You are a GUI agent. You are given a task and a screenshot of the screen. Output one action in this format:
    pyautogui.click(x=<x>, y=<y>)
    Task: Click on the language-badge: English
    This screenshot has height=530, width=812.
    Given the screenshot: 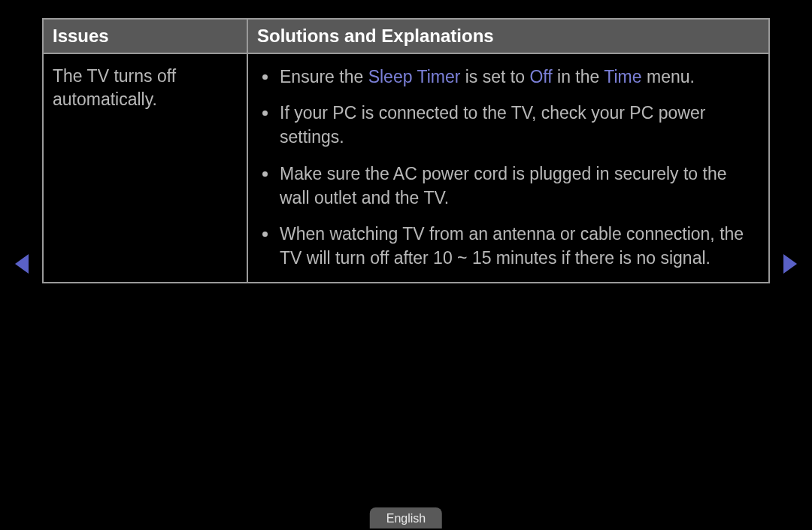 What is the action you would take?
    pyautogui.click(x=406, y=518)
    